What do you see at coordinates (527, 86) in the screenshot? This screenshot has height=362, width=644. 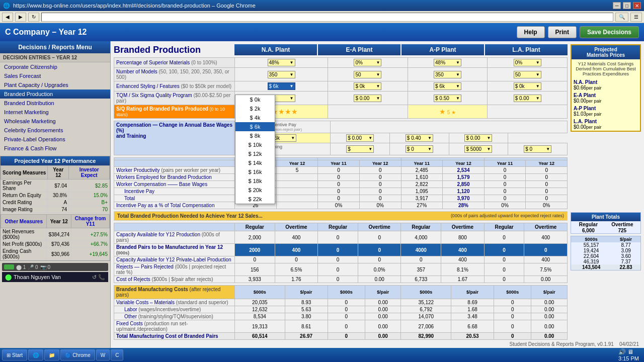 I see `styling-la-input: $ 0k ▼` at bounding box center [527, 86].